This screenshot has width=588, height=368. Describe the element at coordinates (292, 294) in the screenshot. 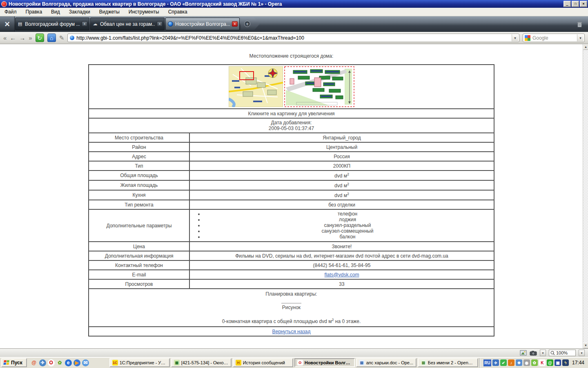

I see `plan-heading: Планировка квартиры:` at that location.